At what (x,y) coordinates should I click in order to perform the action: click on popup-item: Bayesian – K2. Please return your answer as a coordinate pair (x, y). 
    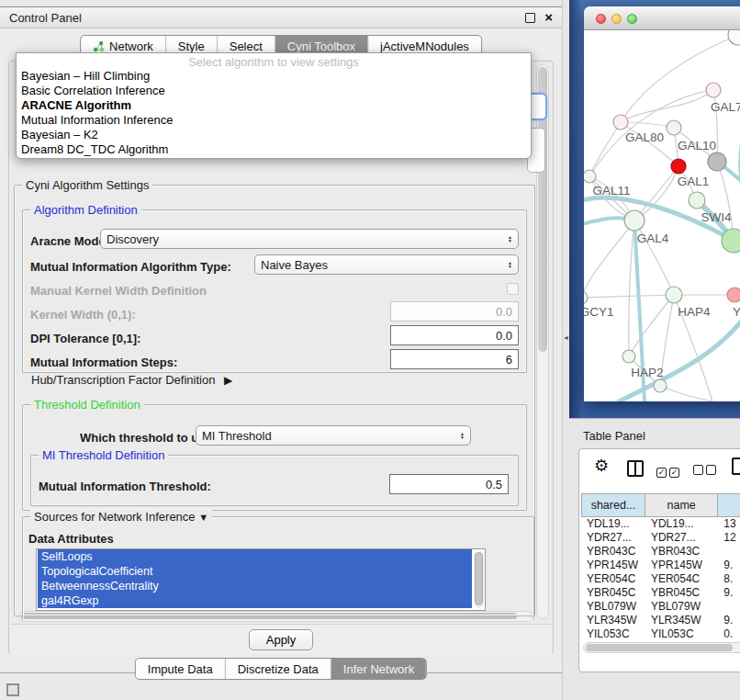
    Looking at the image, I should click on (274, 135).